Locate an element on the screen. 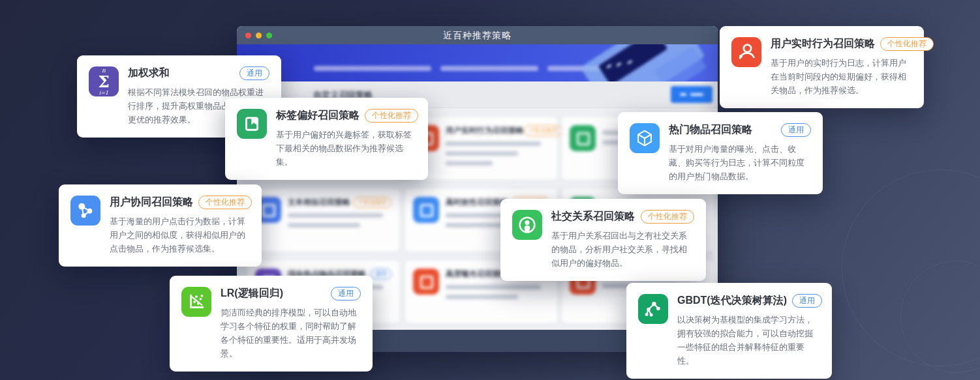 This screenshot has height=380, width=980. translate-icon is located at coordinates (426, 210).